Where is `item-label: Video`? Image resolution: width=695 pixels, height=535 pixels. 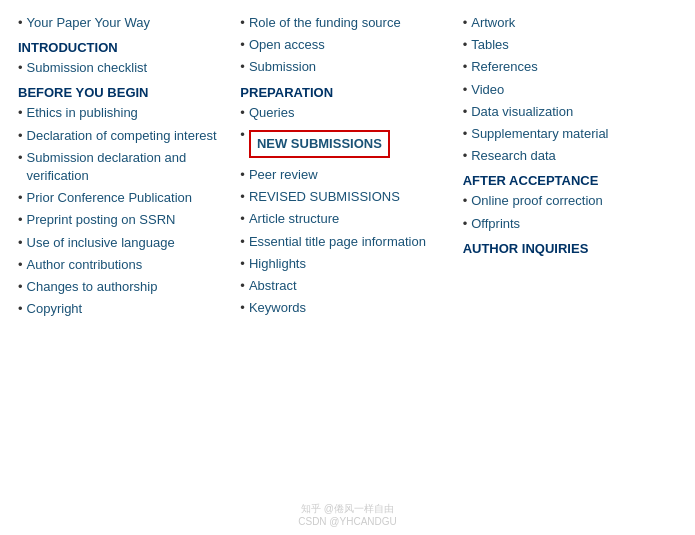
item-label: Video is located at coordinates (488, 90).